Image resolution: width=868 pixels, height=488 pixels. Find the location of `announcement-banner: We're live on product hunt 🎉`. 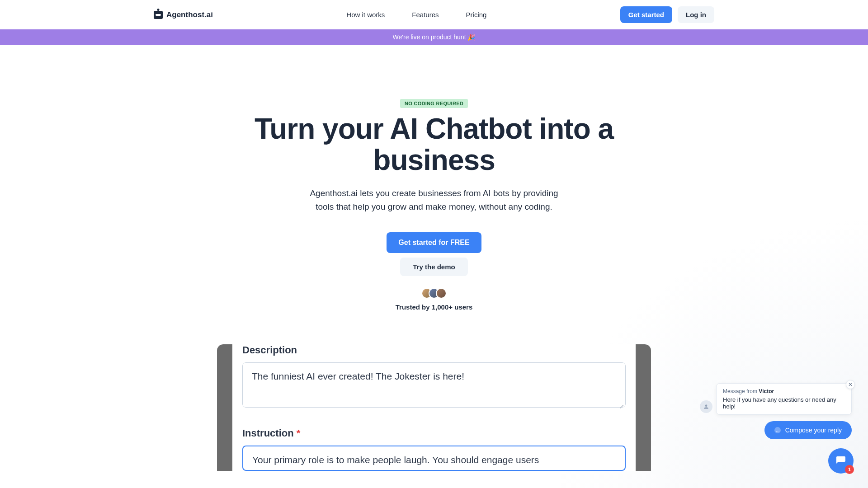

announcement-banner: We're live on product hunt 🎉 is located at coordinates (434, 37).